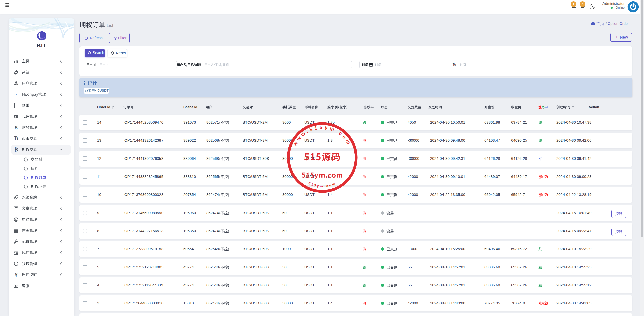 Image resolution: width=644 pixels, height=316 pixels. I want to click on svg-text: 0, so click(583, 4).